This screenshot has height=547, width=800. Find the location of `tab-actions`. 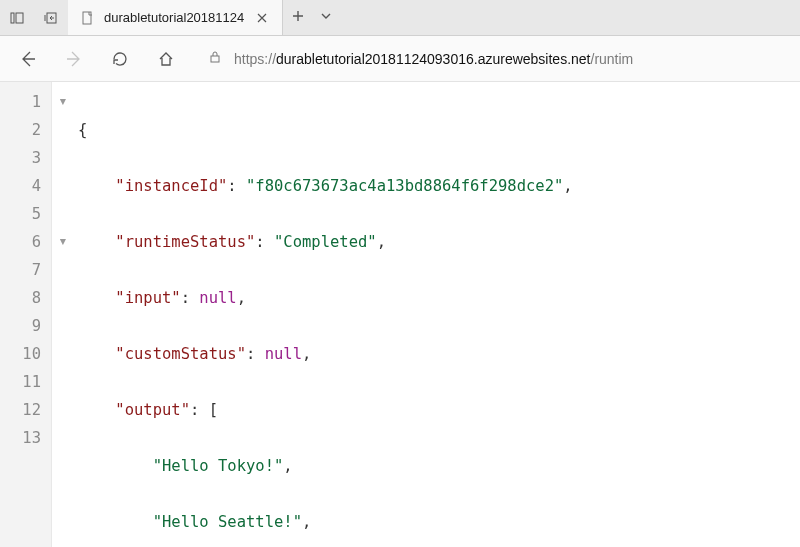

tab-actions is located at coordinates (312, 18).